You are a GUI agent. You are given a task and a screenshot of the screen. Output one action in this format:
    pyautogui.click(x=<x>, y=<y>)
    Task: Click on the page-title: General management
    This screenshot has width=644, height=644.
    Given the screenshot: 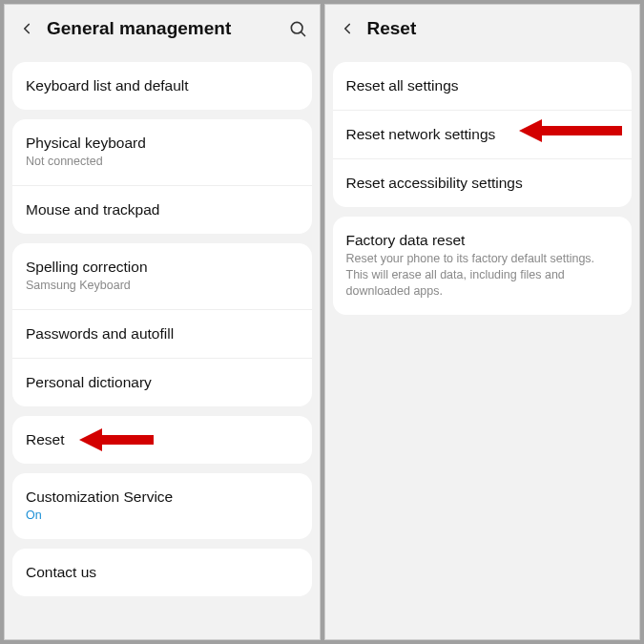 What is the action you would take?
    pyautogui.click(x=167, y=29)
    